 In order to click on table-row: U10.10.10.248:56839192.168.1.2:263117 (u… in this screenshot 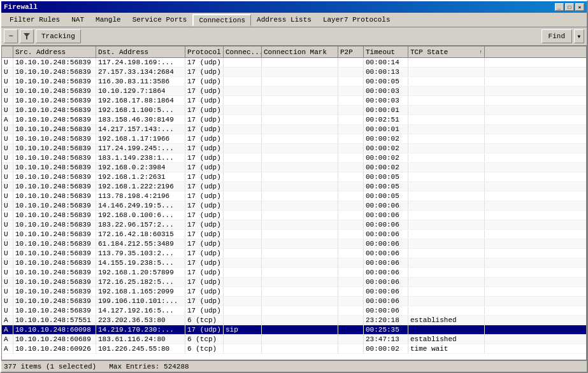, I will do `click(294, 177)`.